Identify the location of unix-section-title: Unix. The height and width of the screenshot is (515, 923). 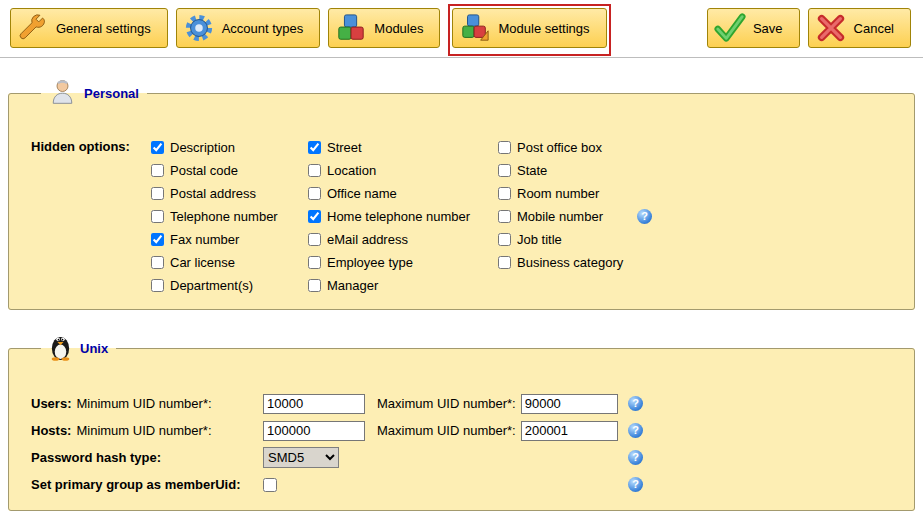
(94, 348).